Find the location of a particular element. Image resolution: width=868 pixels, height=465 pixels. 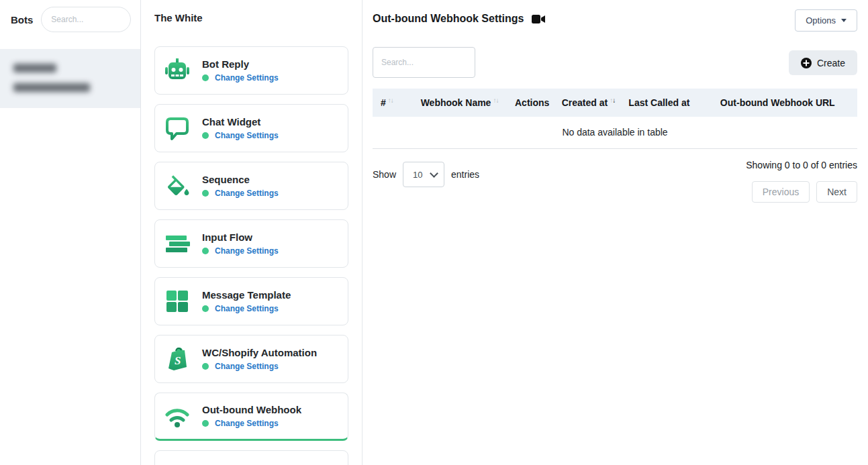

tool-card-out-bound-webhook: Out-bound Webhook Change Settings is located at coordinates (251, 417).